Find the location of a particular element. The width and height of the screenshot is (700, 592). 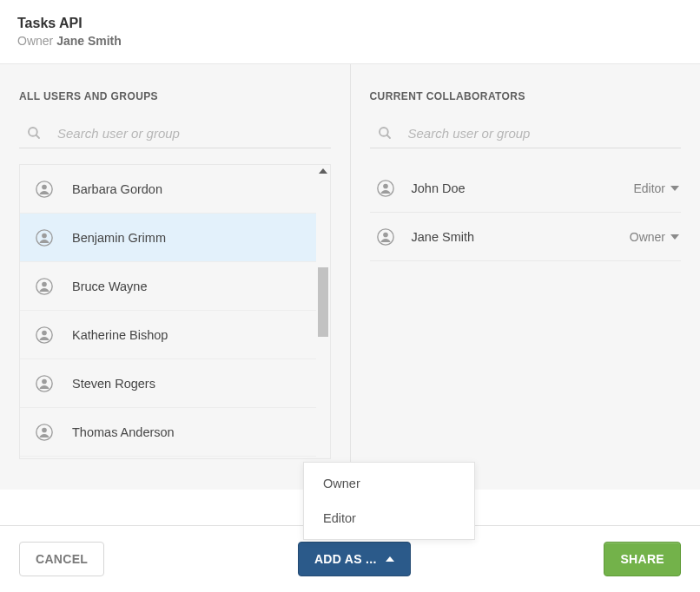

collaborators-search-input is located at coordinates (545, 134).